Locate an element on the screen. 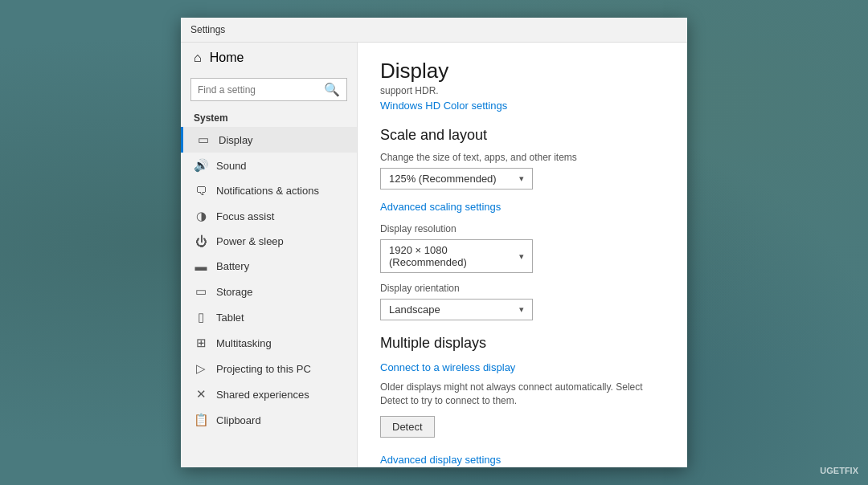  advanced-display-link: Advanced display settings is located at coordinates (522, 459).